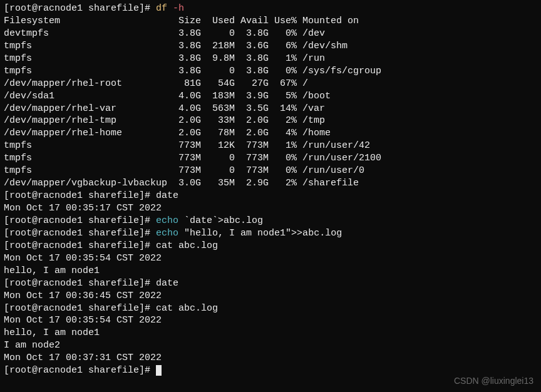  What do you see at coordinates (224, 220) in the screenshot?
I see `echo-arg: `date`>abc.log` at bounding box center [224, 220].